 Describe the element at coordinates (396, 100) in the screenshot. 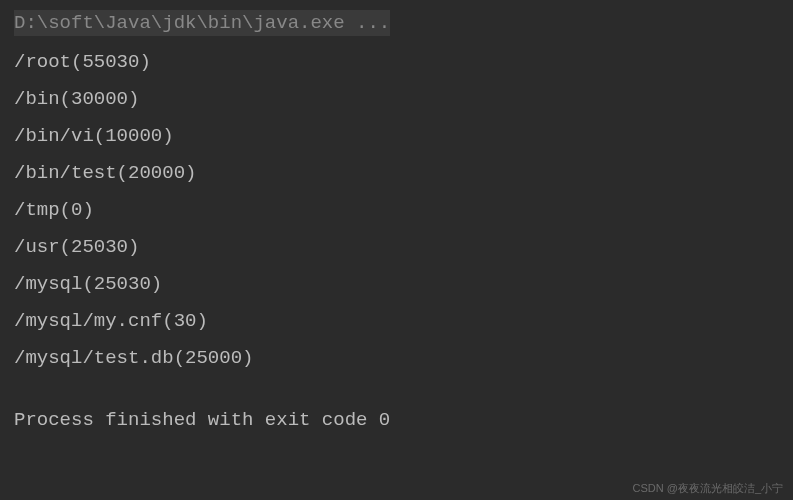

I see `output-line: /bin(30000)` at that location.